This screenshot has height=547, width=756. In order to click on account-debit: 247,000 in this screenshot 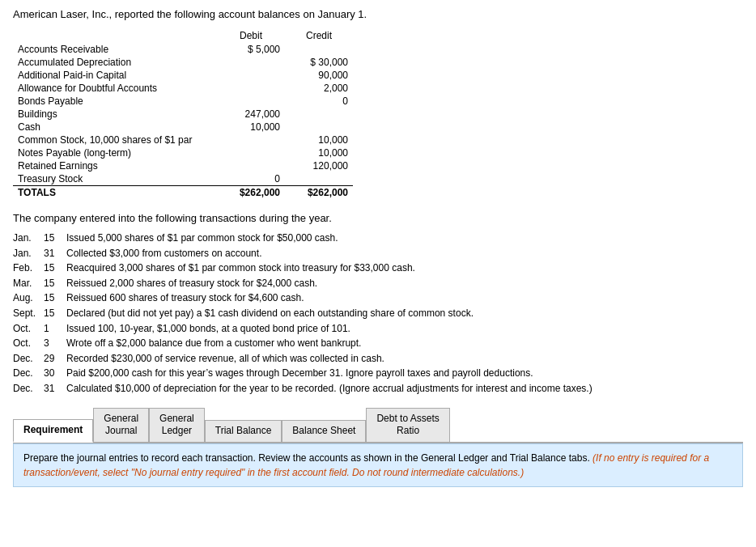, I will do `click(251, 114)`.